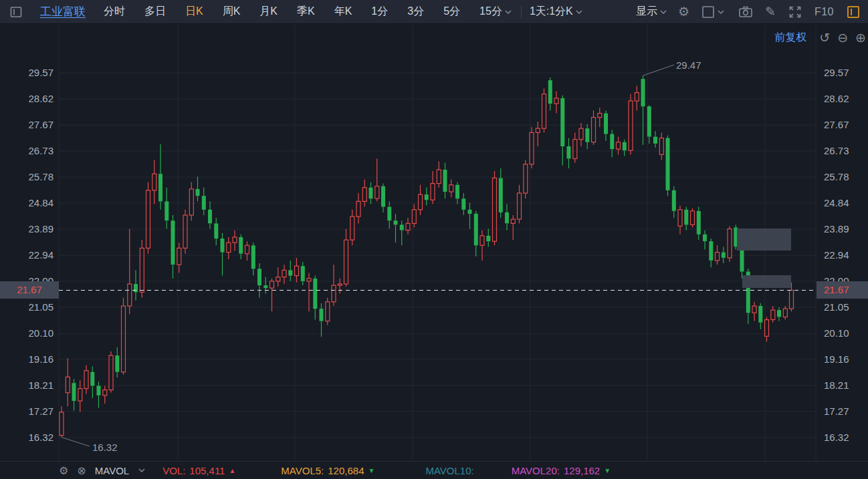 The width and height of the screenshot is (868, 479). Describe the element at coordinates (199, 470) in the screenshot. I see `indicator-item: VOL:105,411▲` at that location.